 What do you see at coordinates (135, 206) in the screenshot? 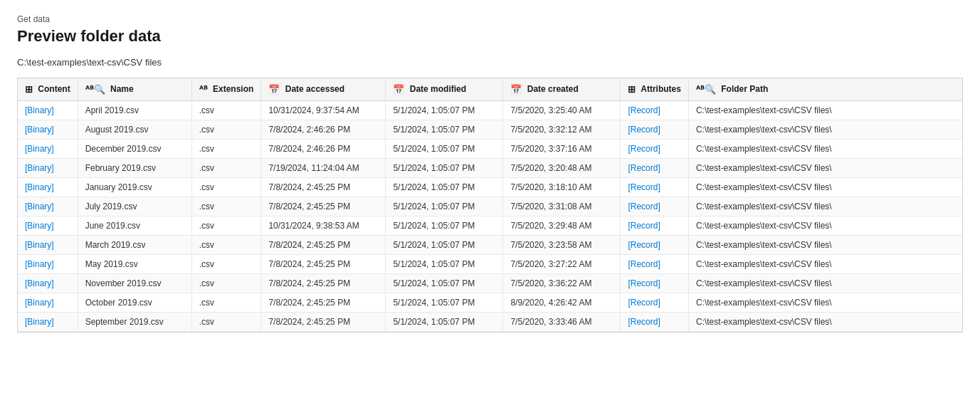
I see `table-cell-1: July 2019.csv` at bounding box center [135, 206].